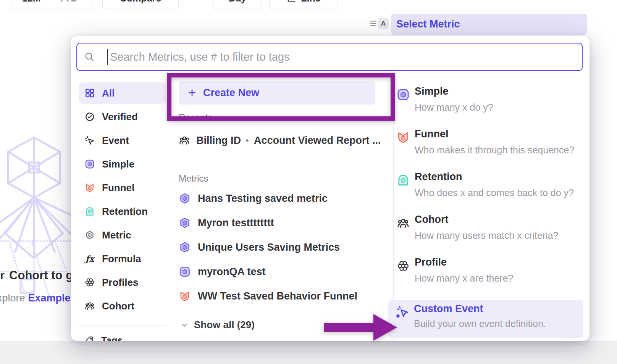  I want to click on type-description: Build your own event definition., so click(480, 324).